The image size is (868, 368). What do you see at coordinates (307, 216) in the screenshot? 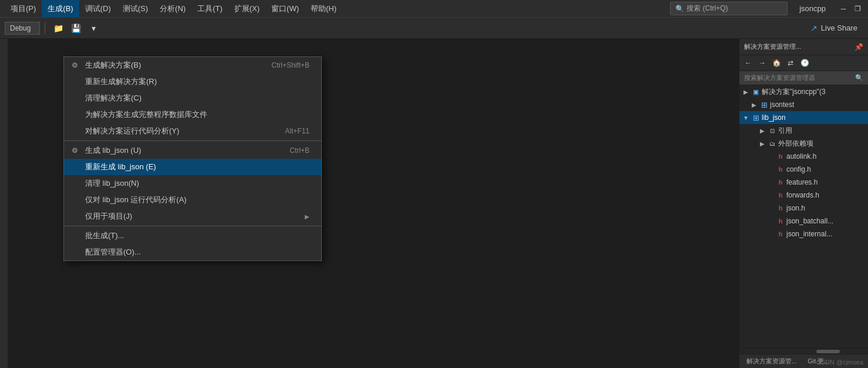
I see `menu-project-only-arrow: ▶` at bounding box center [307, 216].